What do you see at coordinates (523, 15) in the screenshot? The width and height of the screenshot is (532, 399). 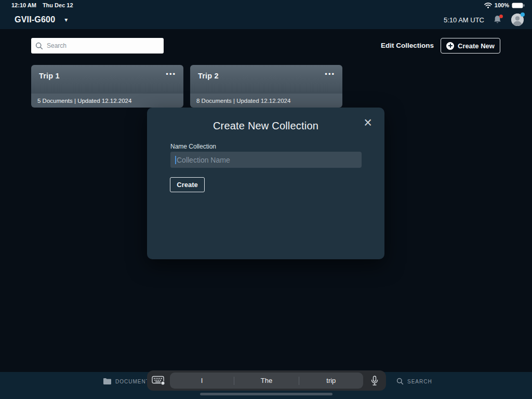 I see `presence-badge` at bounding box center [523, 15].